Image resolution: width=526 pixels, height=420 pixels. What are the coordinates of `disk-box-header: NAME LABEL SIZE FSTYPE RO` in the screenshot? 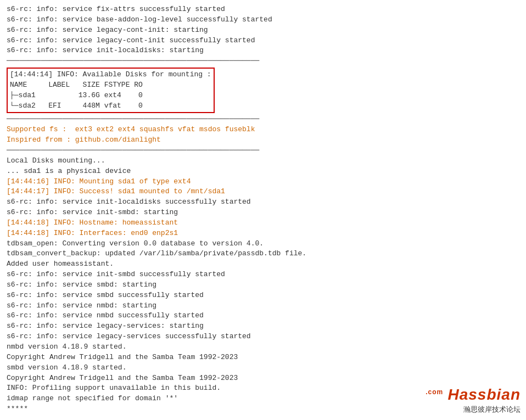 It's located at (111, 86).